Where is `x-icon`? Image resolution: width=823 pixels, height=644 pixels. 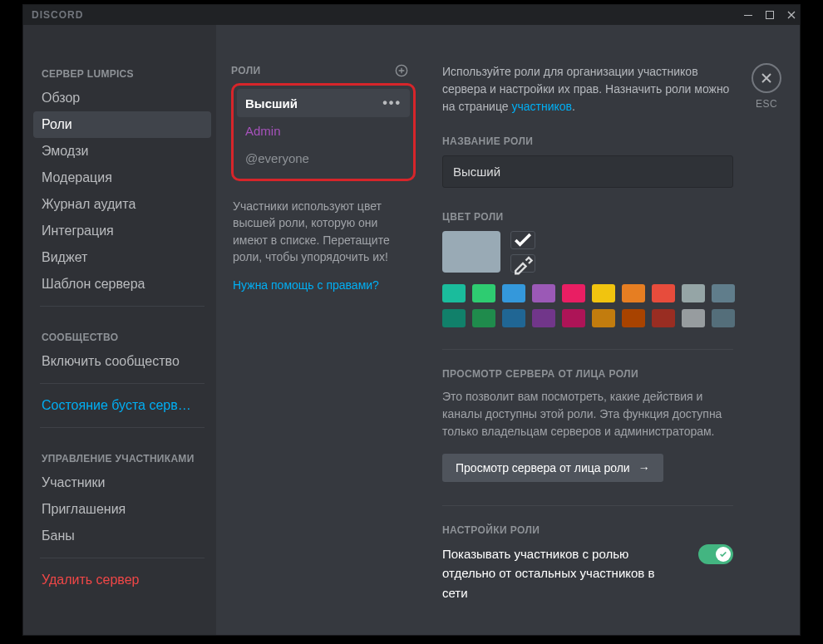
x-icon is located at coordinates (766, 78).